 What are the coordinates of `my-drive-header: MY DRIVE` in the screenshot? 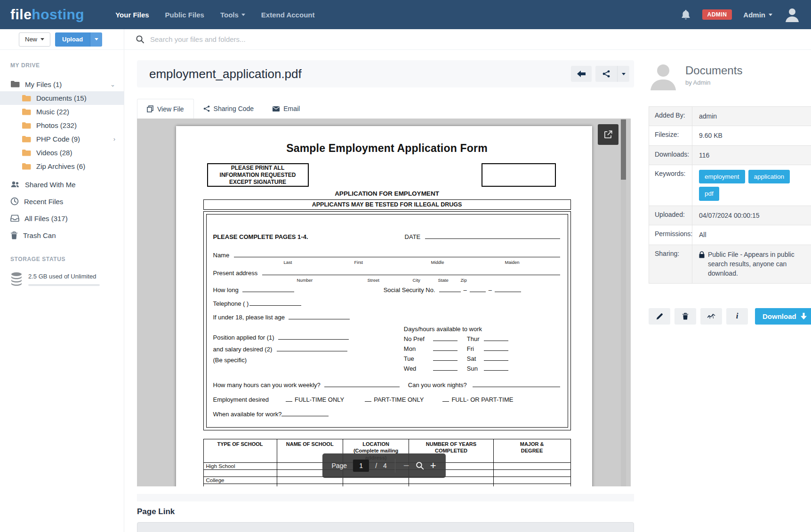 It's located at (62, 65).